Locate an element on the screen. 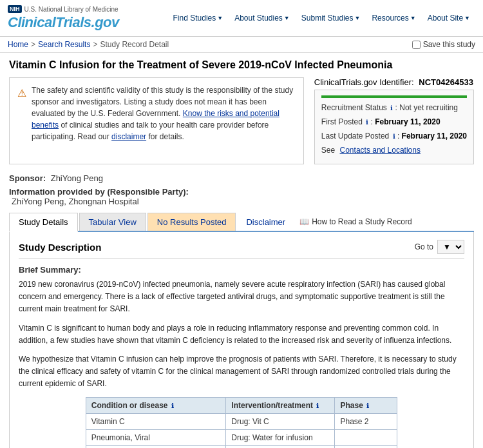  breadcrumb-sep-1: > is located at coordinates (33, 44).